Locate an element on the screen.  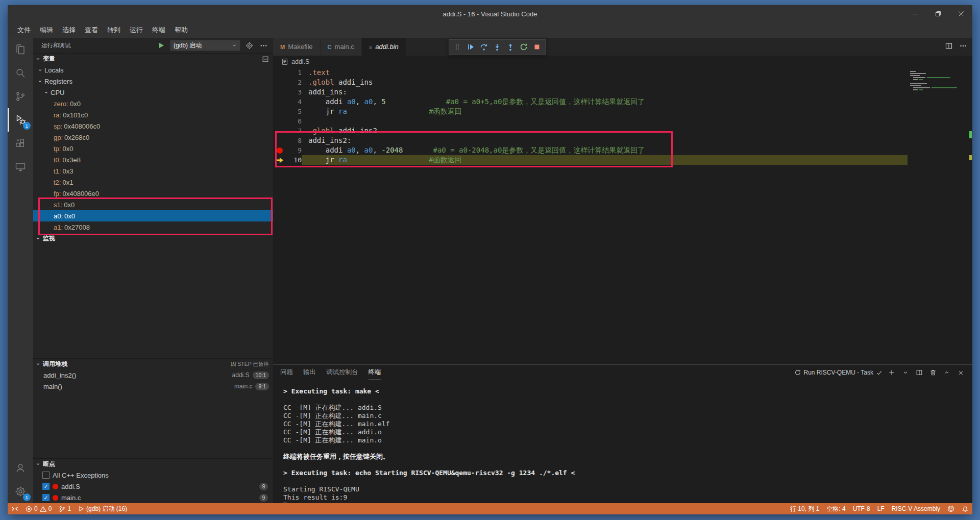
menu-item-5: 运行 is located at coordinates (136, 30).